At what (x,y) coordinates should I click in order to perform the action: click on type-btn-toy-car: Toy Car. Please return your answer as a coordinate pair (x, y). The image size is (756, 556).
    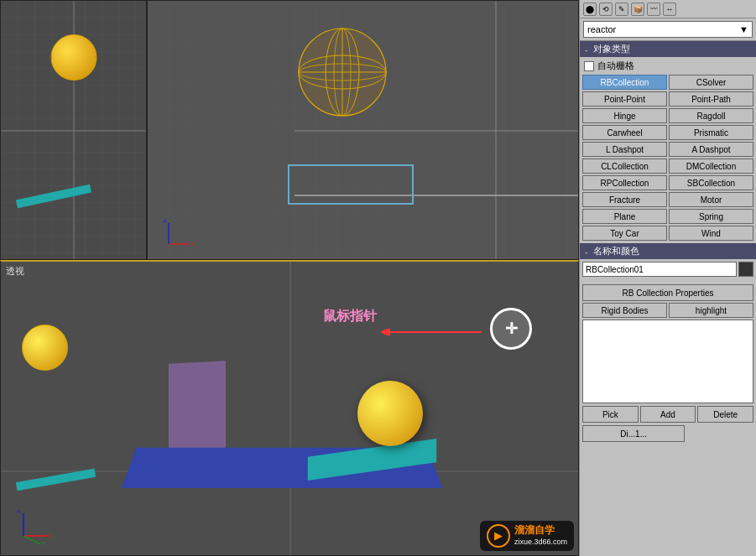
    Looking at the image, I should click on (624, 233).